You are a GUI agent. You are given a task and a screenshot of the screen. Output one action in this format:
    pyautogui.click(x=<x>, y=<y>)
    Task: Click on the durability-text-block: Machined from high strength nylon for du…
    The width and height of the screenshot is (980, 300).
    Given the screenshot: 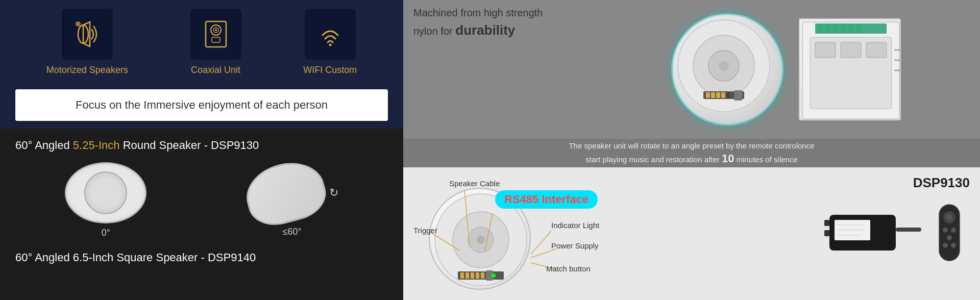 What is the action you would take?
    pyautogui.click(x=505, y=22)
    